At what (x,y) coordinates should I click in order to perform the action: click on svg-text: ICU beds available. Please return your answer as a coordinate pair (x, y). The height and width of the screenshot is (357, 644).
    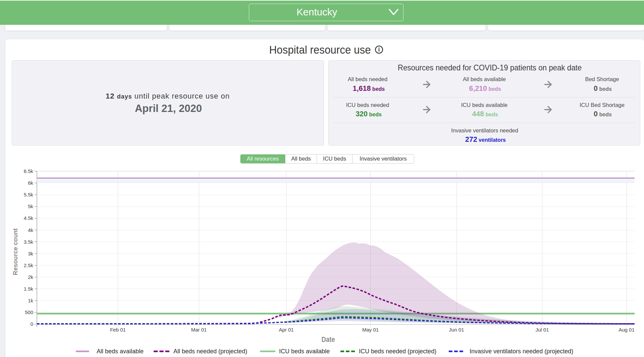
    Looking at the image, I should click on (305, 351).